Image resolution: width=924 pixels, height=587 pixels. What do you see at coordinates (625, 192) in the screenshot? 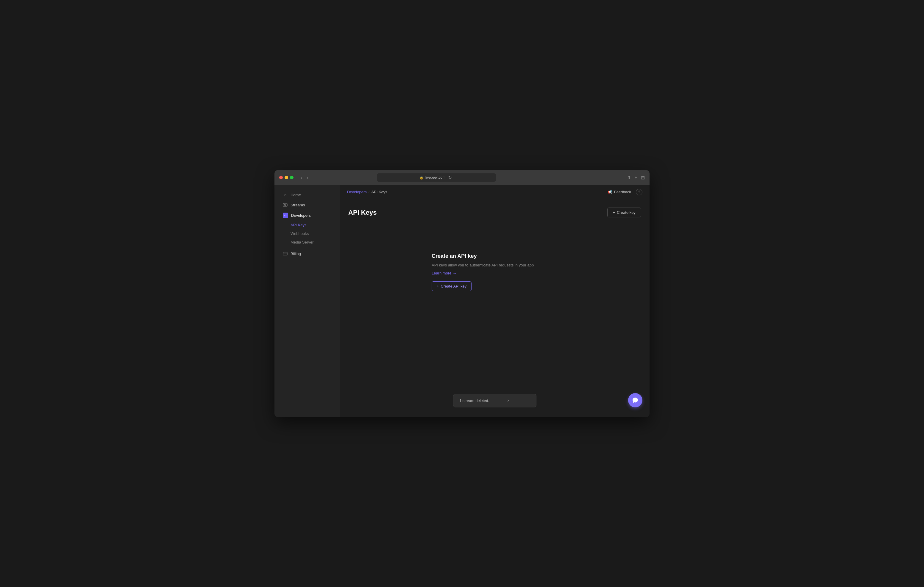
I see `top-bar-actions: 📢 Feedback ?` at bounding box center [625, 192].